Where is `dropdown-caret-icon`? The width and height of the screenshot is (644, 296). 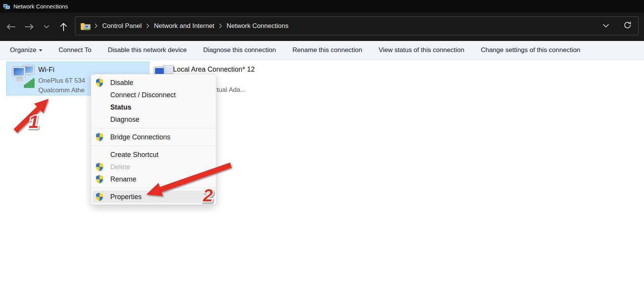 dropdown-caret-icon is located at coordinates (41, 51).